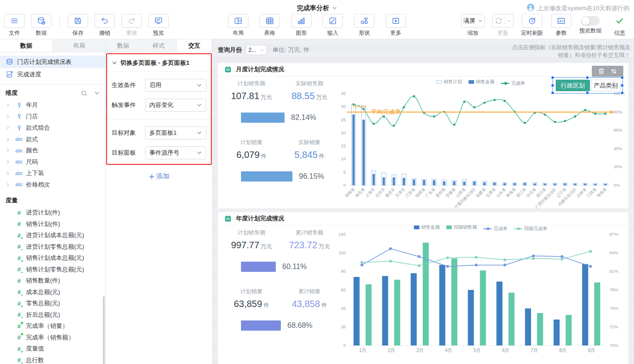 Image resolution: width=634 pixels, height=364 pixels. Describe the element at coordinates (310, 240) in the screenshot. I see `kpi-actual: 累计销售额 723.72万元` at that location.